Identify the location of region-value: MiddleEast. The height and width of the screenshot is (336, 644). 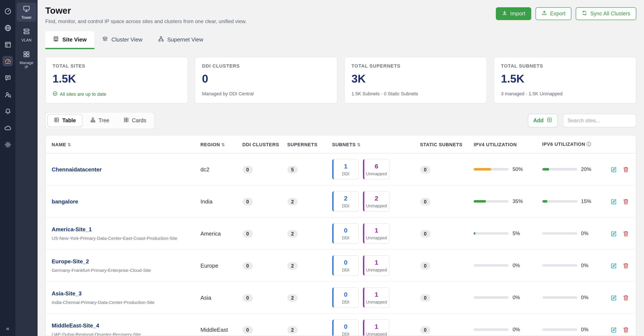
(214, 330).